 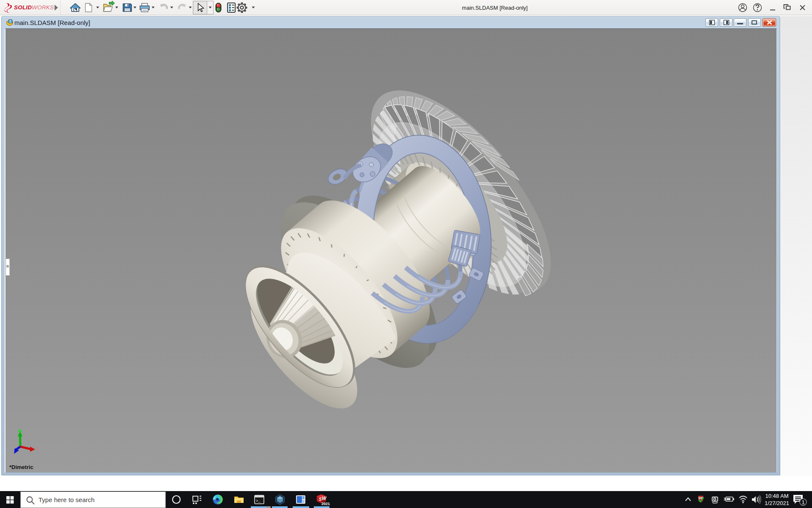 What do you see at coordinates (37, 448) in the screenshot?
I see `svg-text: x` at bounding box center [37, 448].